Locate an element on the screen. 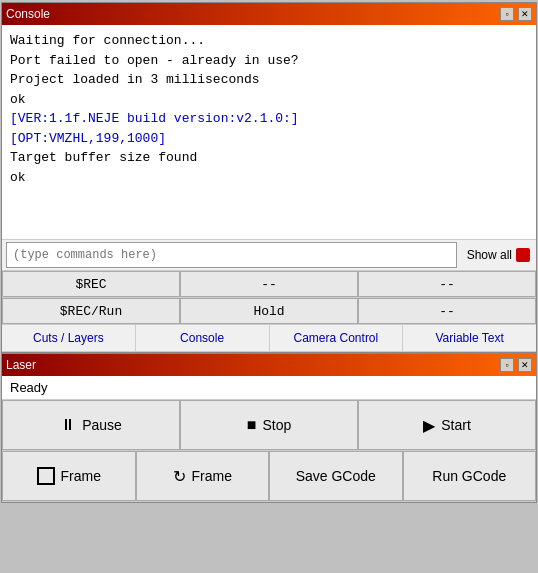  laser-button-row-1: ⏸Pause■Stop▶Start is located at coordinates (269, 426).